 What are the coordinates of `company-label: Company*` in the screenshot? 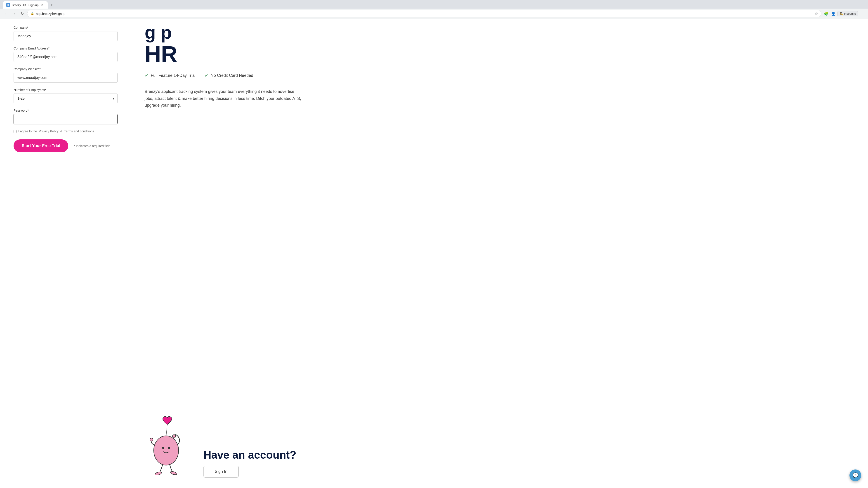 It's located at (65, 28).